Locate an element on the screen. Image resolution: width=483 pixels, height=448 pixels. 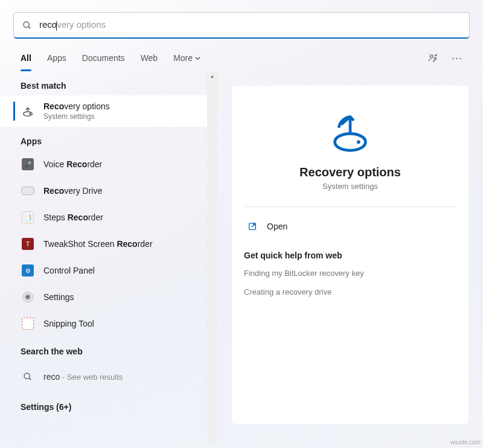
result-snipping-tool: ✂ Snipping Tool › is located at coordinates (109, 324).